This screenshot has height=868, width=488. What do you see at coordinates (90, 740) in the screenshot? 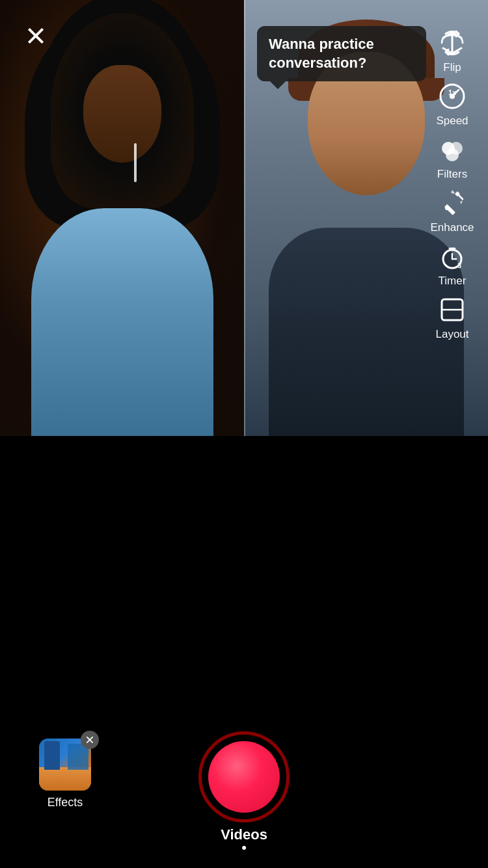
I see `effects-close-button` at bounding box center [90, 740].